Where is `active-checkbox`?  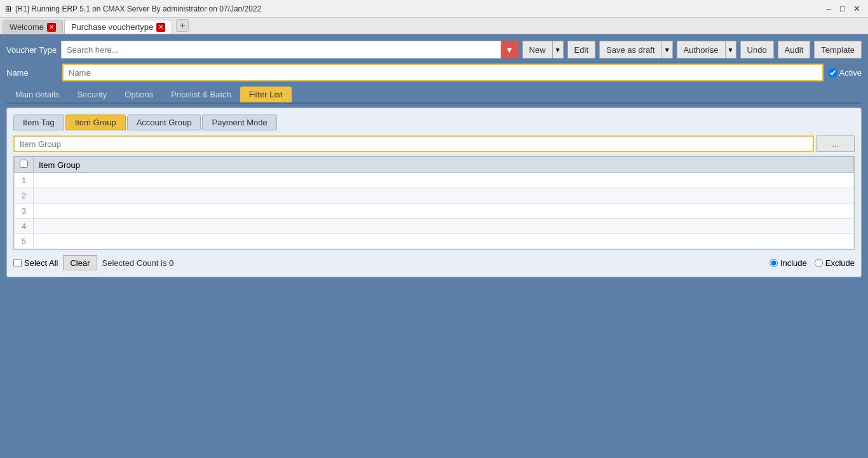 active-checkbox is located at coordinates (832, 73).